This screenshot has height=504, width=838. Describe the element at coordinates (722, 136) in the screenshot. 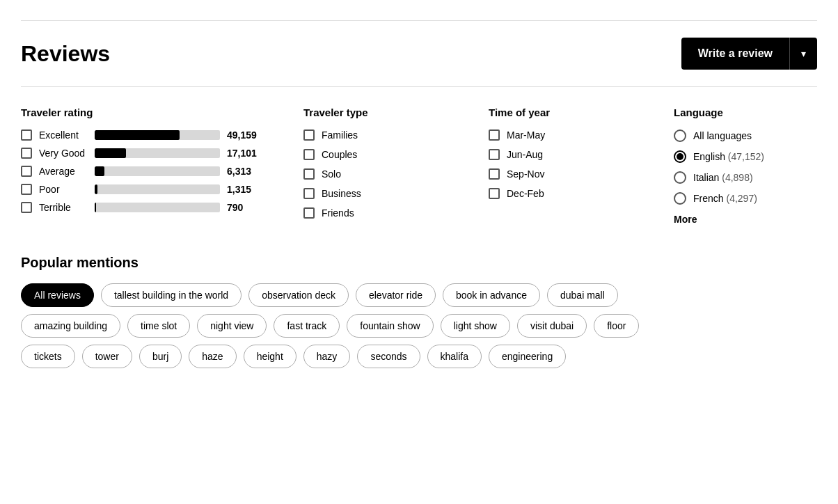

I see `language-label: All languages` at that location.